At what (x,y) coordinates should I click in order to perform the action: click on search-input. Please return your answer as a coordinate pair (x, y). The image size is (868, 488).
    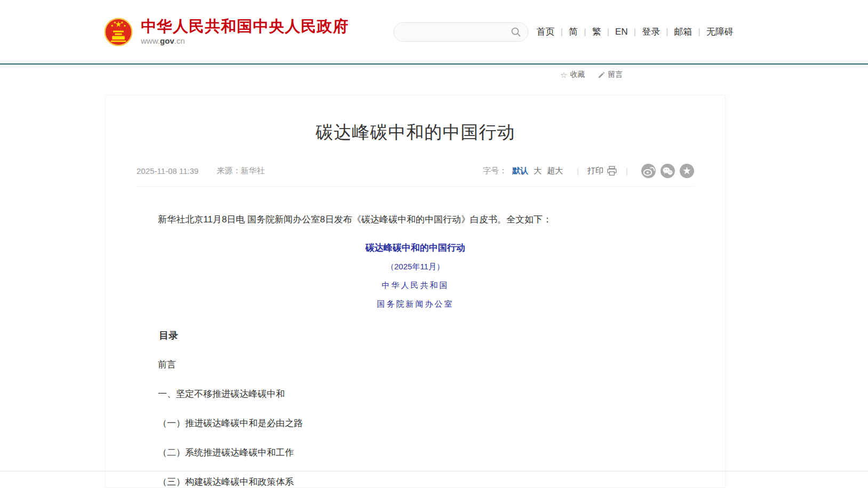
    Looking at the image, I should click on (456, 32).